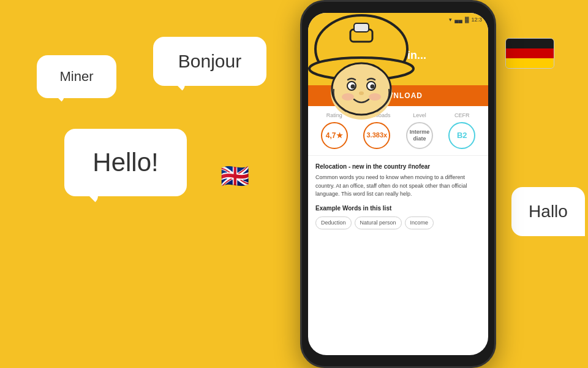  Describe the element at coordinates (458, 20) in the screenshot. I see `signal-icon: ▄▄` at that location.